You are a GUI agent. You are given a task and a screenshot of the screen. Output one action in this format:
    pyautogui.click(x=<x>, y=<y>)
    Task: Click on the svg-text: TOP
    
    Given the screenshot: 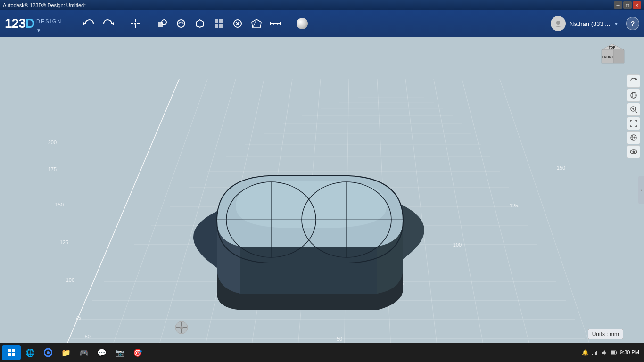 What is the action you would take?
    pyautogui.click(x=612, y=47)
    